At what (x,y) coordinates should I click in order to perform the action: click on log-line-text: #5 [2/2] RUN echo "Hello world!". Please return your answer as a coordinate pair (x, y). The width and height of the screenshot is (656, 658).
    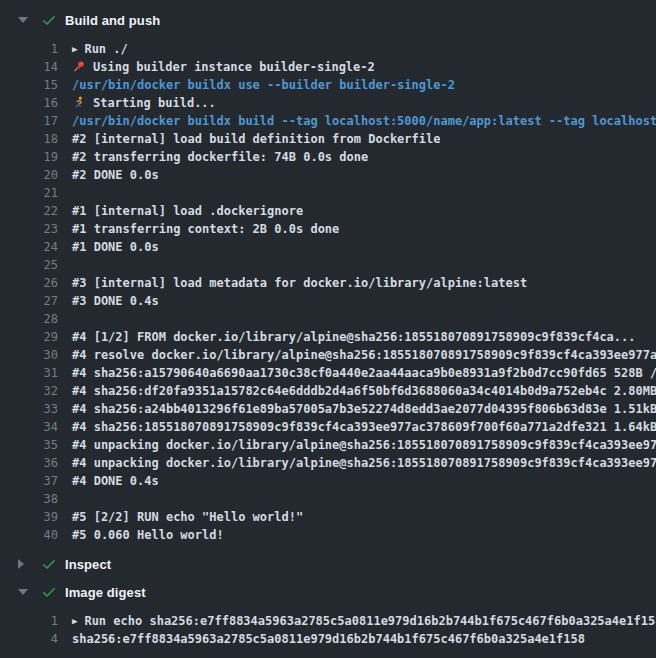
    Looking at the image, I should click on (180, 517).